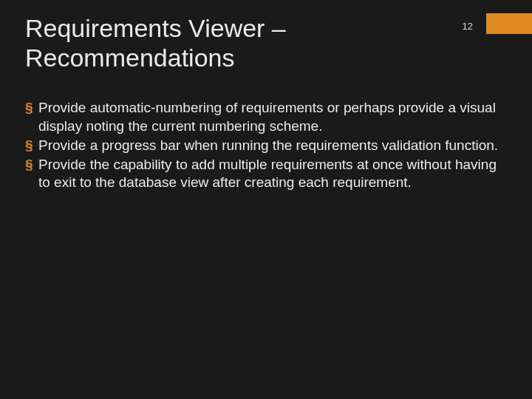 The image size is (532, 399). I want to click on slide-title: Requirements Viewer – Recommendations, so click(217, 43).